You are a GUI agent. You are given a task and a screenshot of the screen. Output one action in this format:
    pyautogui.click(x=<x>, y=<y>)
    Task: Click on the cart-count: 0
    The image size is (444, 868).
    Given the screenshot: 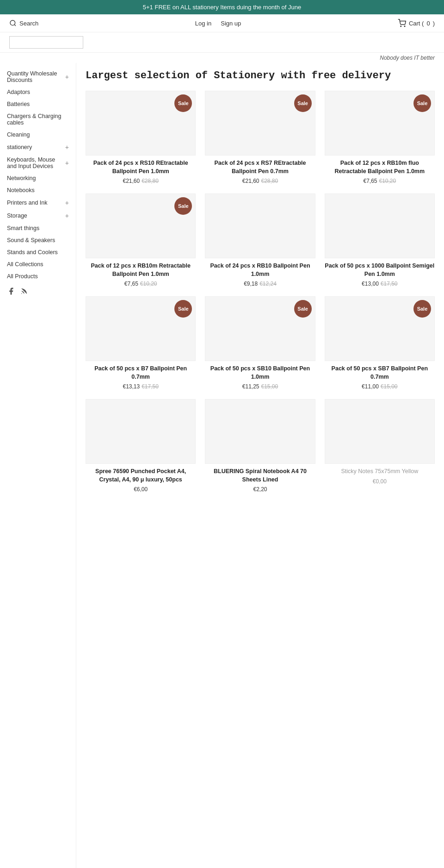 What is the action you would take?
    pyautogui.click(x=428, y=23)
    